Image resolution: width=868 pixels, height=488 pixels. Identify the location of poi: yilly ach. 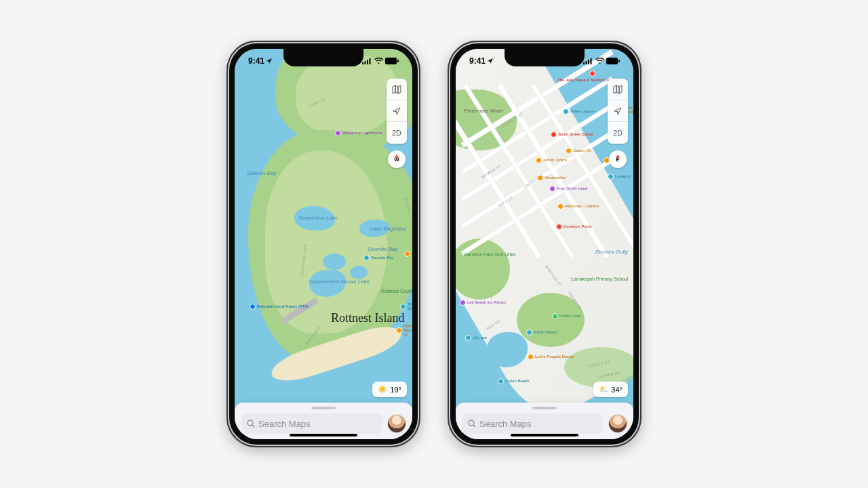
(476, 338).